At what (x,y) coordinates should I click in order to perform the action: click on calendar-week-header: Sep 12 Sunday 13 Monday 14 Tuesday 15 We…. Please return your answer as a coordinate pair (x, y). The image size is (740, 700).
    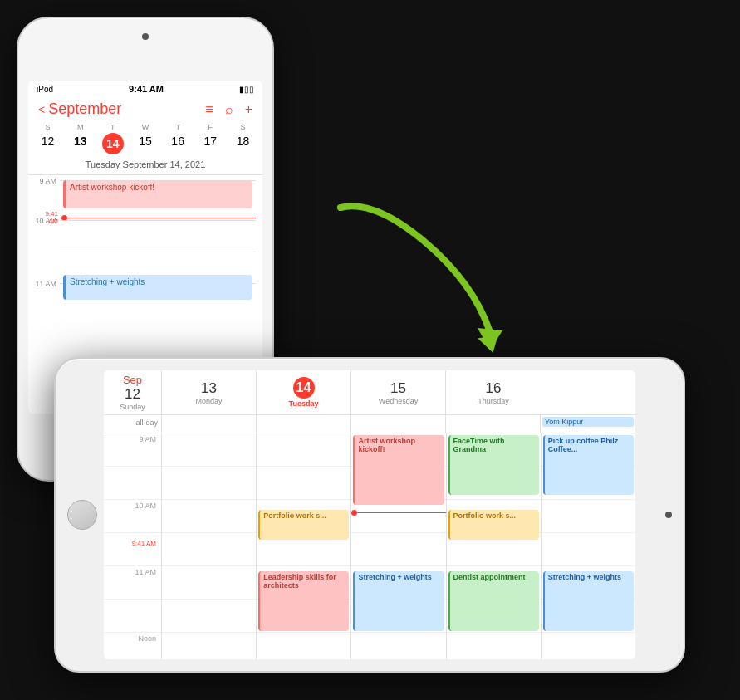
    Looking at the image, I should click on (370, 393).